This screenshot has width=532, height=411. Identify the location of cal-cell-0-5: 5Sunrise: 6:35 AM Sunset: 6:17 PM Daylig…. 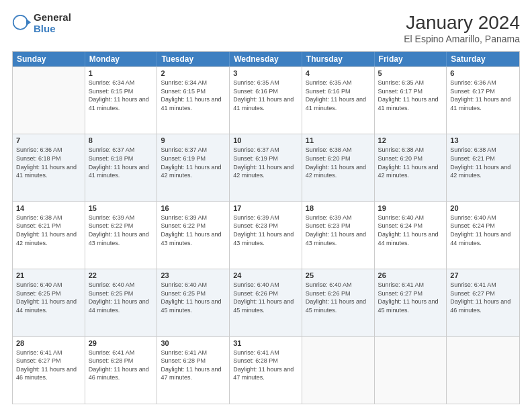
(411, 101).